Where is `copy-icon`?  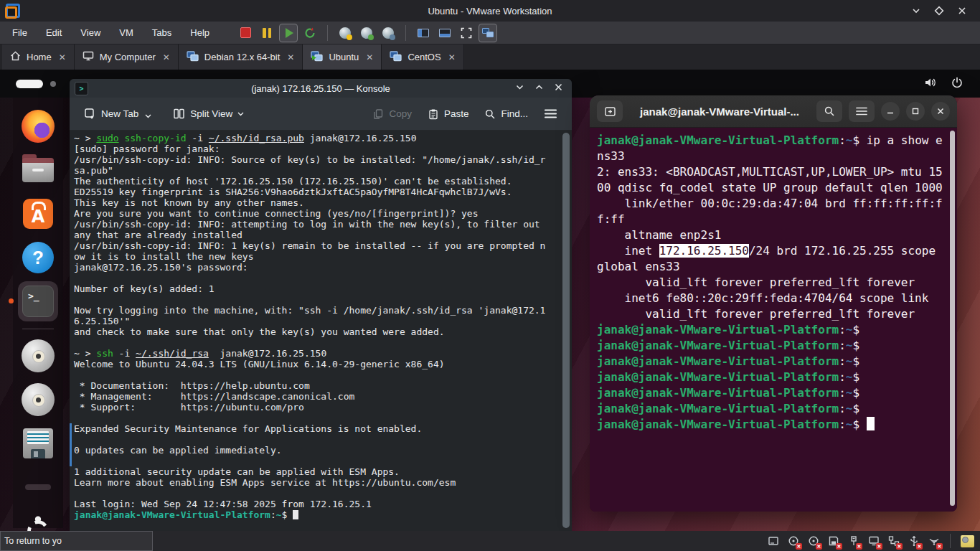 copy-icon is located at coordinates (378, 114).